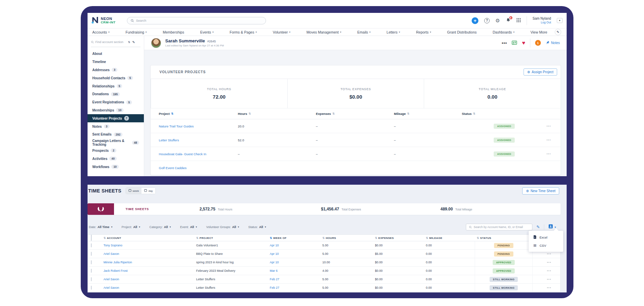 The image size is (644, 306). What do you see at coordinates (398, 238) in the screenshot?
I see `column-header: ⇅ EXPENSES` at bounding box center [398, 238].